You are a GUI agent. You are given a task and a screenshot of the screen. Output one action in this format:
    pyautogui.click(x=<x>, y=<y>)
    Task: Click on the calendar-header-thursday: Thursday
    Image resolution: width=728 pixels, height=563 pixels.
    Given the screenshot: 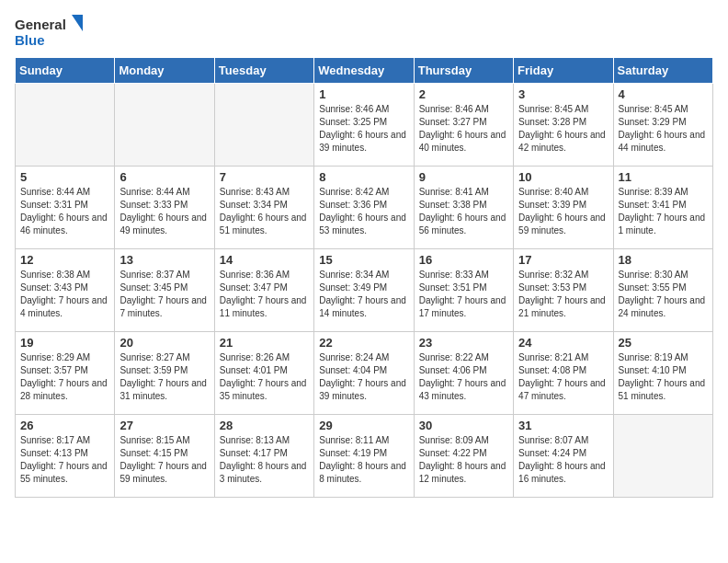 What is the action you would take?
    pyautogui.click(x=463, y=71)
    